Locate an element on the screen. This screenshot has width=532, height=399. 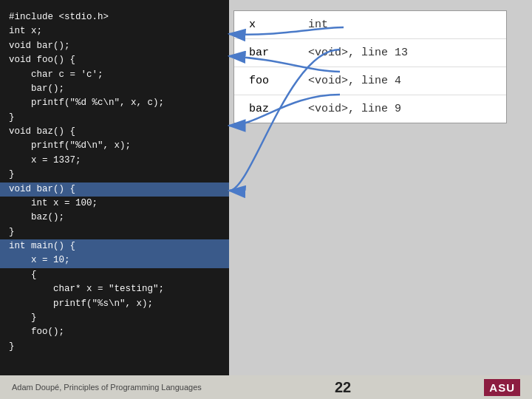
code-line-17: int main() { is located at coordinates (115, 247).